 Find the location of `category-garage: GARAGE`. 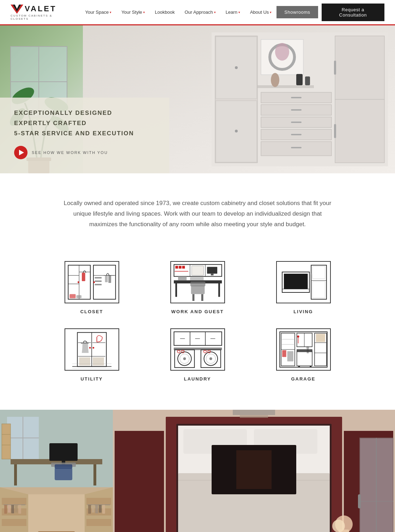

category-garage: GARAGE is located at coordinates (303, 355).